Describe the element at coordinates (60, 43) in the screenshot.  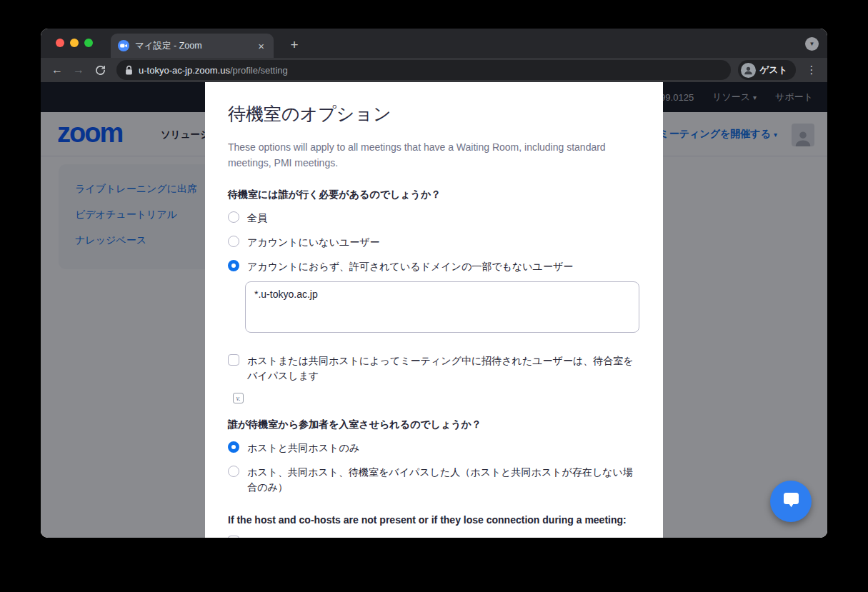
I see `close-window-button` at that location.